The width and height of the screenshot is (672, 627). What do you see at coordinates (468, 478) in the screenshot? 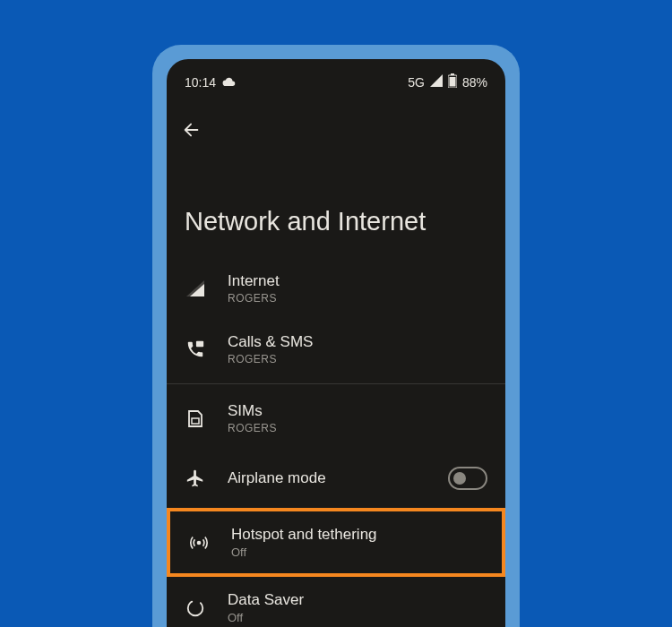
I see `airplane-toggle` at bounding box center [468, 478].